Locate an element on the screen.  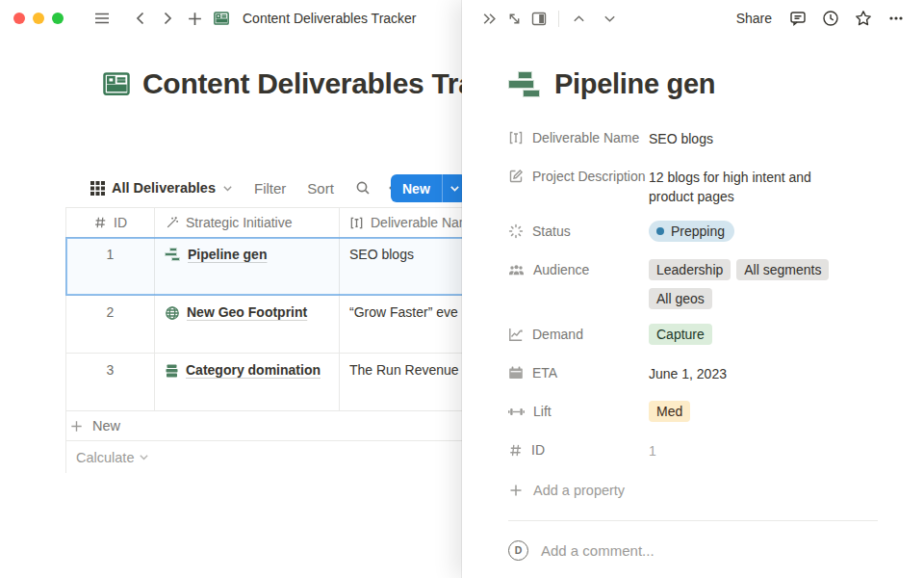
favorite-star-icon is located at coordinates (863, 18).